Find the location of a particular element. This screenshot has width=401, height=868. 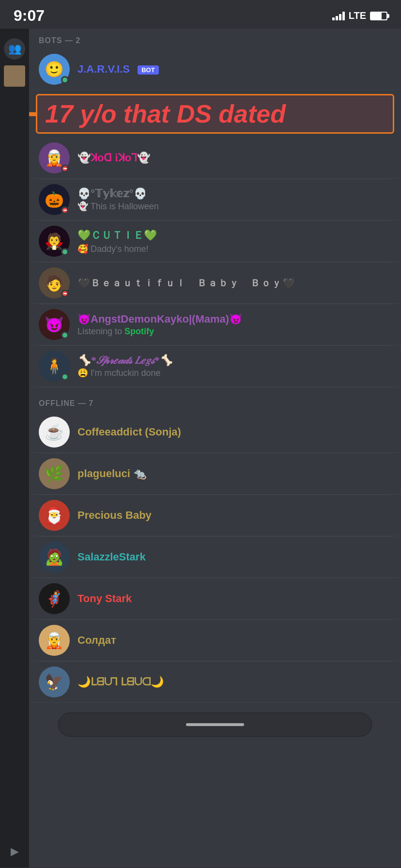

sacul-name: 🌙ꓡᗺᑌꓶ ꓡᗺᑌᗡ🌙 is located at coordinates (234, 682).